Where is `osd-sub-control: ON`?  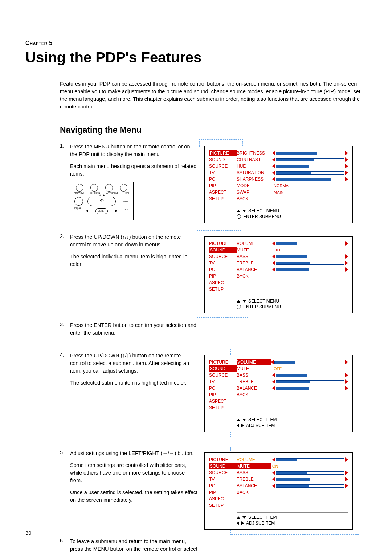 osd-sub-control: ON is located at coordinates (309, 467).